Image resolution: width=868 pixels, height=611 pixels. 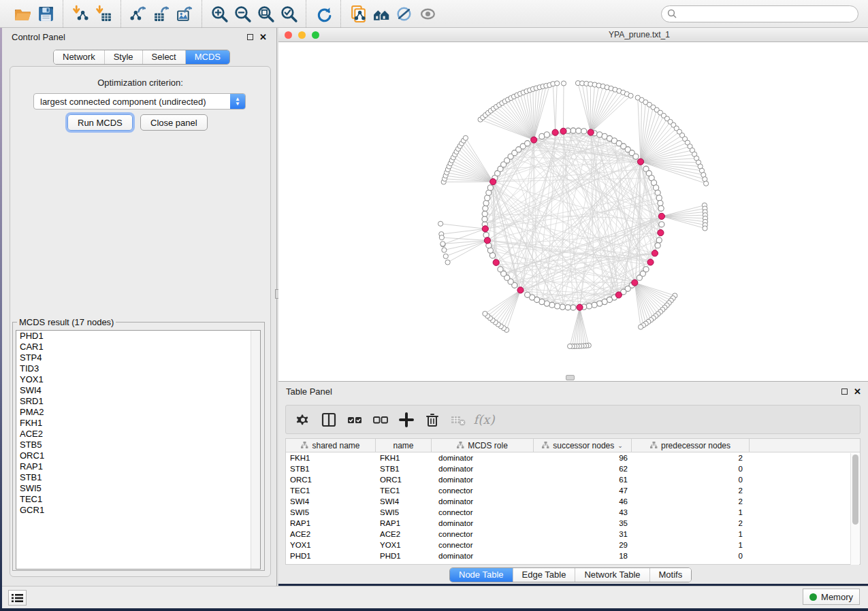 I want to click on result-node: STB1, so click(x=138, y=478).